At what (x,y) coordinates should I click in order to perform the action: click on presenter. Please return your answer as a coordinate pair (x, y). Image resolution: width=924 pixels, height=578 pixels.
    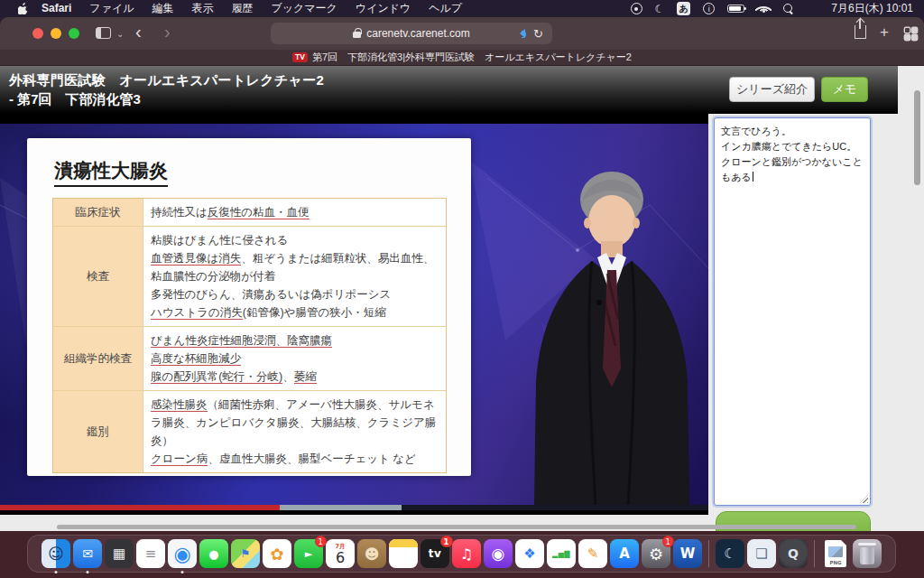
    Looking at the image, I should click on (612, 335).